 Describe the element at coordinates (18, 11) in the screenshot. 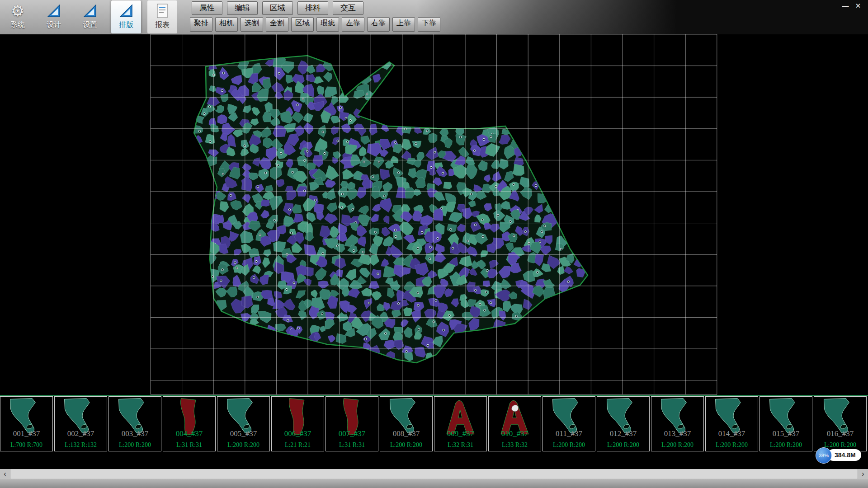

I see `gear-icon: ⚙` at that location.